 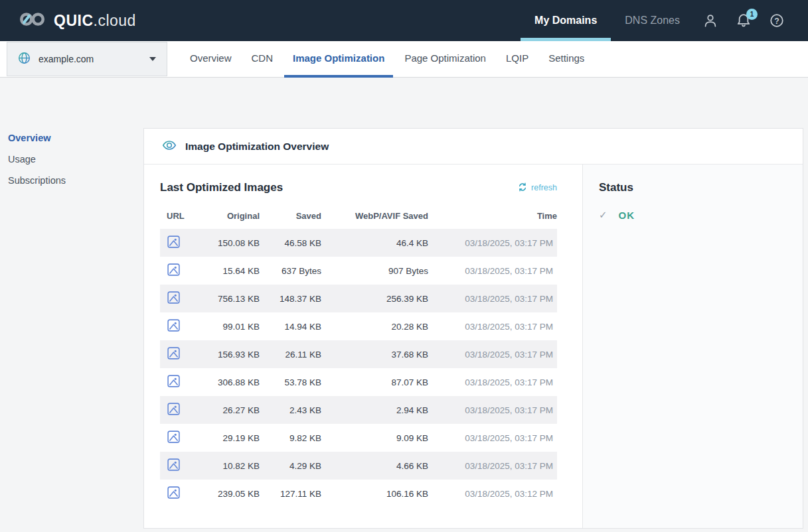 What do you see at coordinates (566, 60) in the screenshot?
I see `tab-settings: Settings` at bounding box center [566, 60].